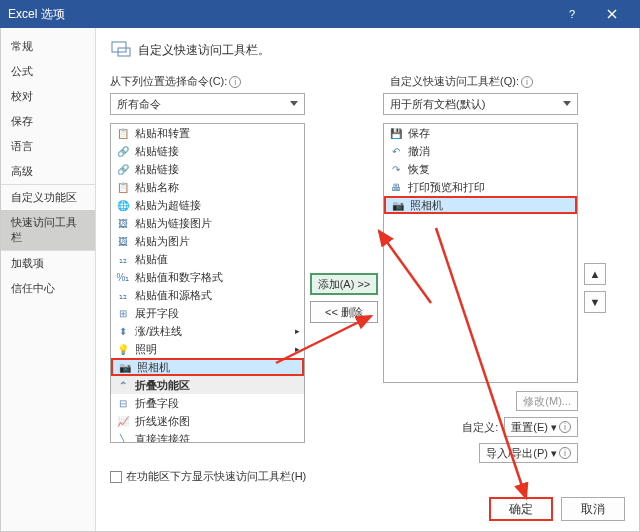 The width and height of the screenshot is (640, 532). Describe the element at coordinates (396, 188) in the screenshot. I see `print-icon: 🖶` at that location.